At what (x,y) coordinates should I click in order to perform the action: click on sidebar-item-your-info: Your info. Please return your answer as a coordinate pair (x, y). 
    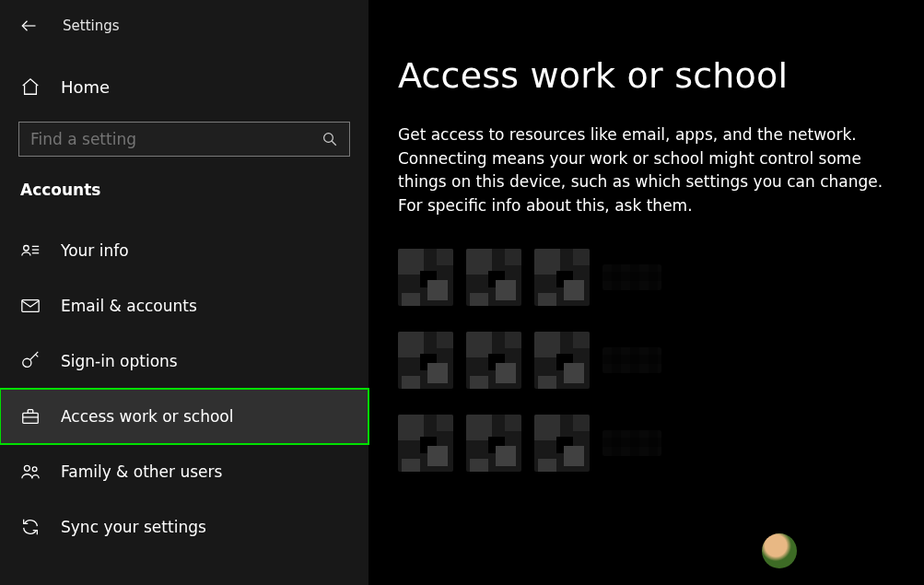
    Looking at the image, I should click on (184, 251).